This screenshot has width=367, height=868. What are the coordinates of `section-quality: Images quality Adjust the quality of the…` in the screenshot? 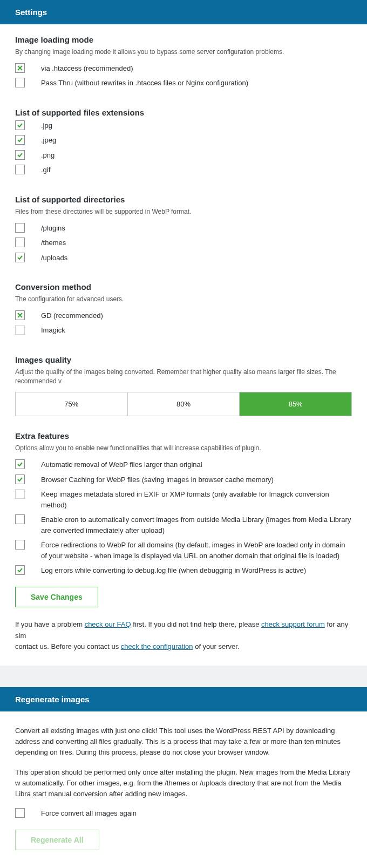 It's located at (184, 383).